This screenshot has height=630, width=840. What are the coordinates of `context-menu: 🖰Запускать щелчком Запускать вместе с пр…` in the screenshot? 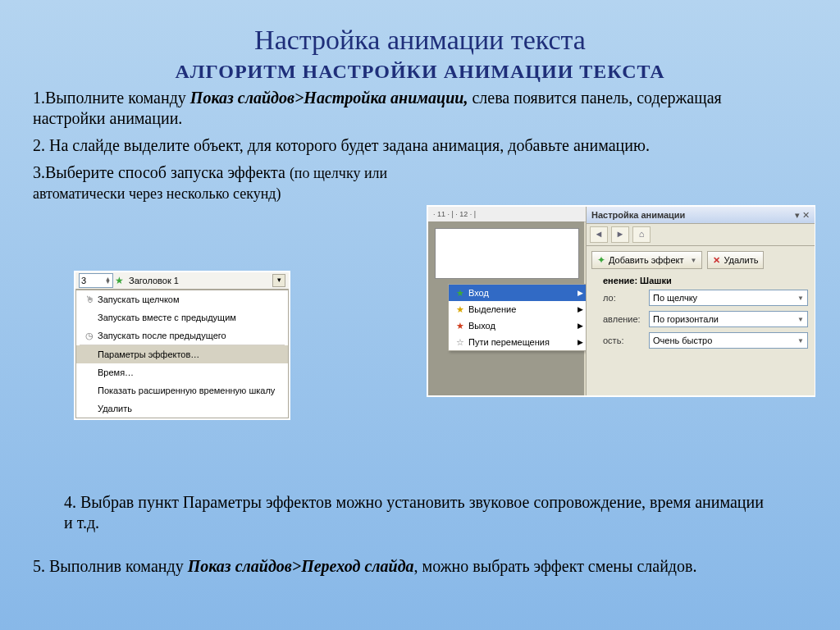 It's located at (182, 354).